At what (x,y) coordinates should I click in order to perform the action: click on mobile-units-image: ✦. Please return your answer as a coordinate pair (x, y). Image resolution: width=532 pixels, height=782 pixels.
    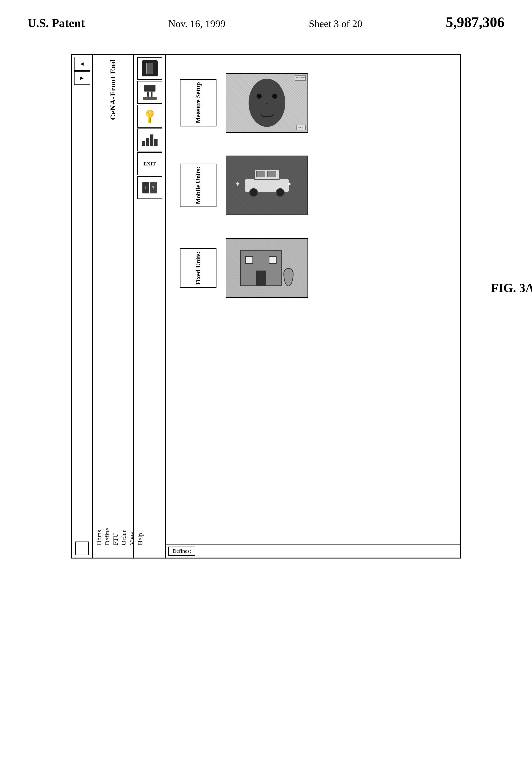
    Looking at the image, I should click on (267, 185).